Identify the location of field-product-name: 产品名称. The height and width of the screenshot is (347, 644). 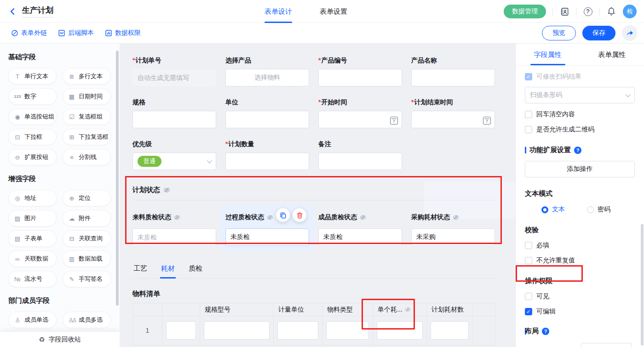
(453, 72).